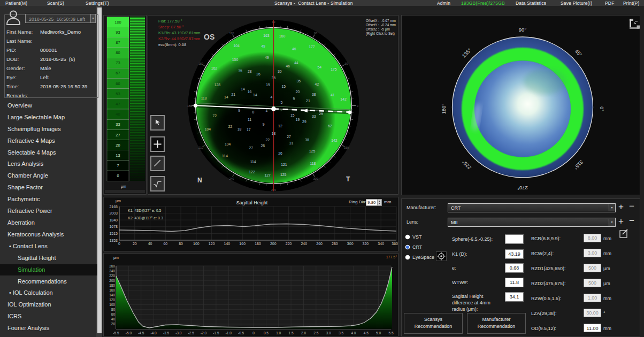 The image size is (644, 337). Describe the element at coordinates (116, 258) in the screenshot. I see `svg-text: μm` at that location.